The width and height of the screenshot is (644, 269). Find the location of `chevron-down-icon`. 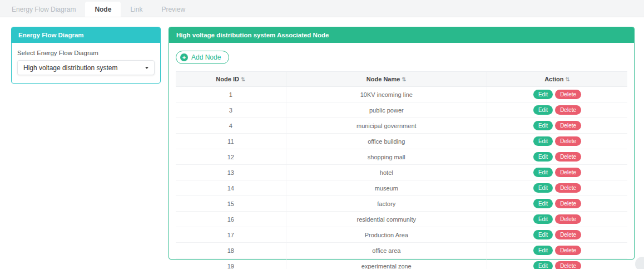

chevron-down-icon is located at coordinates (147, 68).